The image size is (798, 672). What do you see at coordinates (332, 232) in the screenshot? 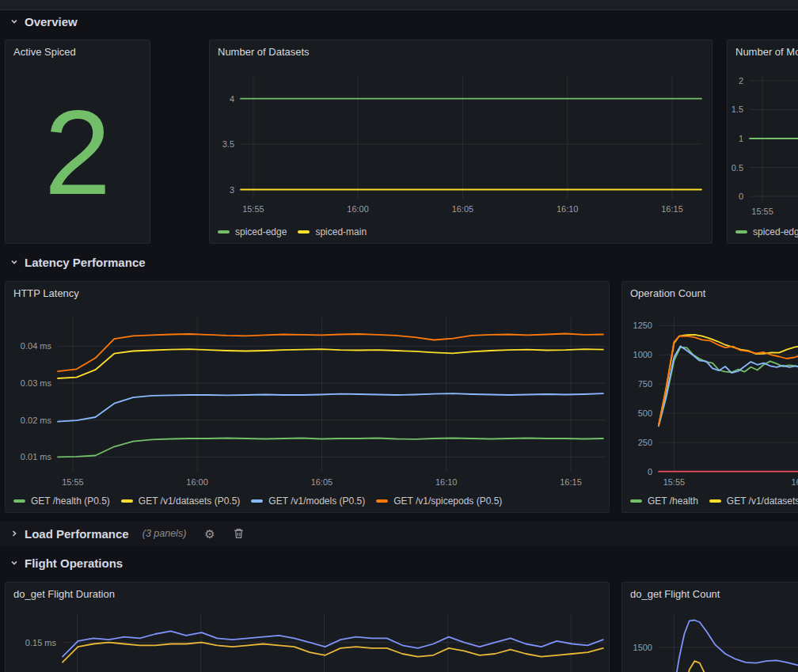
I see `legend-item: spiced-main` at bounding box center [332, 232].